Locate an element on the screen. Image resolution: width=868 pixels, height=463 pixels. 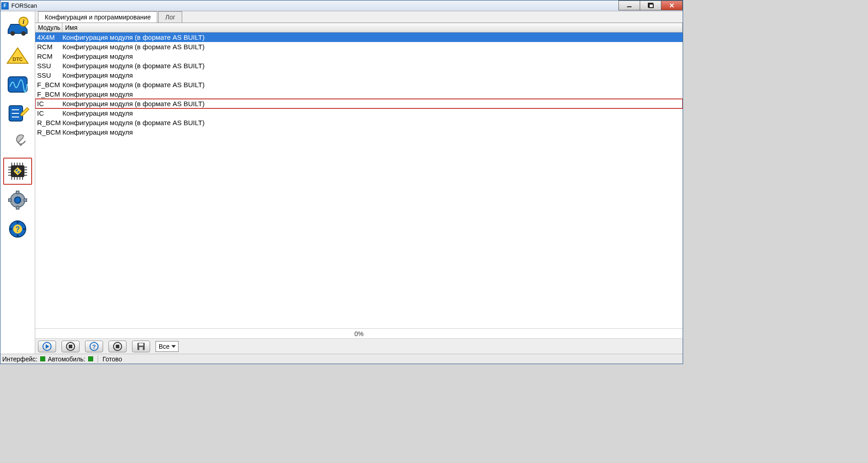
table-row: 4X4MКонфигурация модуля (в формате AS BU… is located at coordinates (359, 37).